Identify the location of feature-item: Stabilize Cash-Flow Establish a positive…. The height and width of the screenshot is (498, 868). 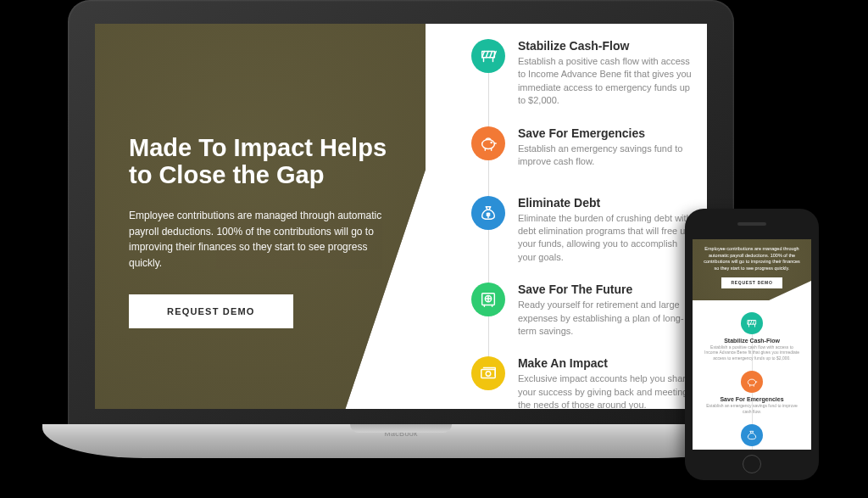
(583, 73).